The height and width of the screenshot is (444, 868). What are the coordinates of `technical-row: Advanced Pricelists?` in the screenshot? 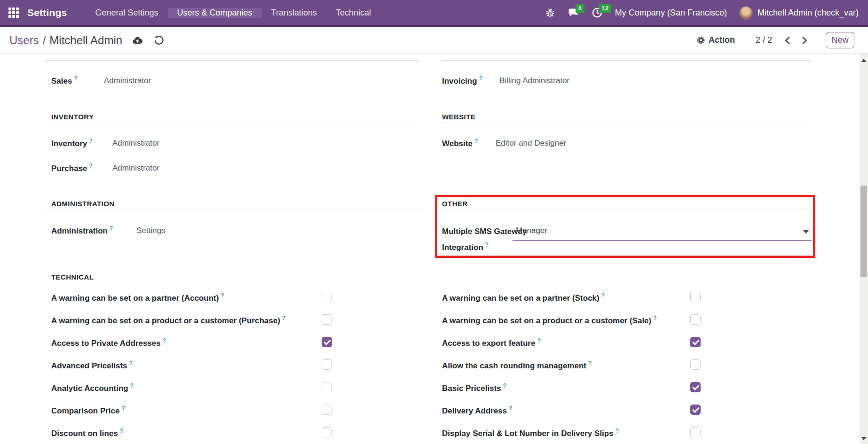 It's located at (197, 371).